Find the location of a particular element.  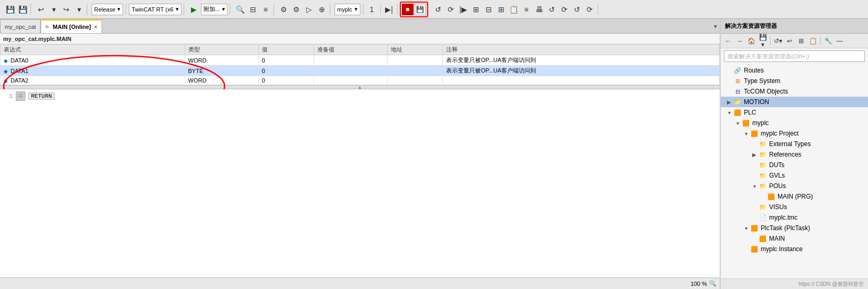

tree-item-myplc-instance: 🟧 myplc Instance is located at coordinates (794, 249).